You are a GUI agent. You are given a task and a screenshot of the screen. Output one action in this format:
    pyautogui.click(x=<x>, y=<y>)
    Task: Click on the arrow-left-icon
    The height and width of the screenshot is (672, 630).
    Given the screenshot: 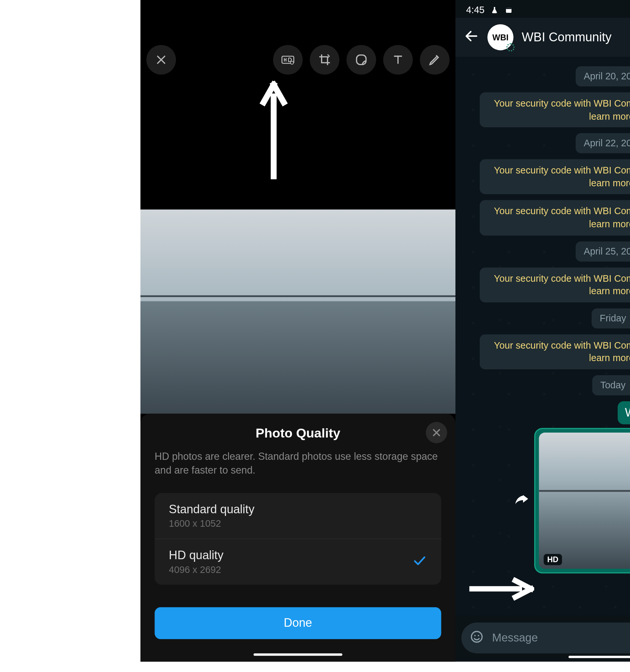 What is the action you would take?
    pyautogui.click(x=471, y=36)
    